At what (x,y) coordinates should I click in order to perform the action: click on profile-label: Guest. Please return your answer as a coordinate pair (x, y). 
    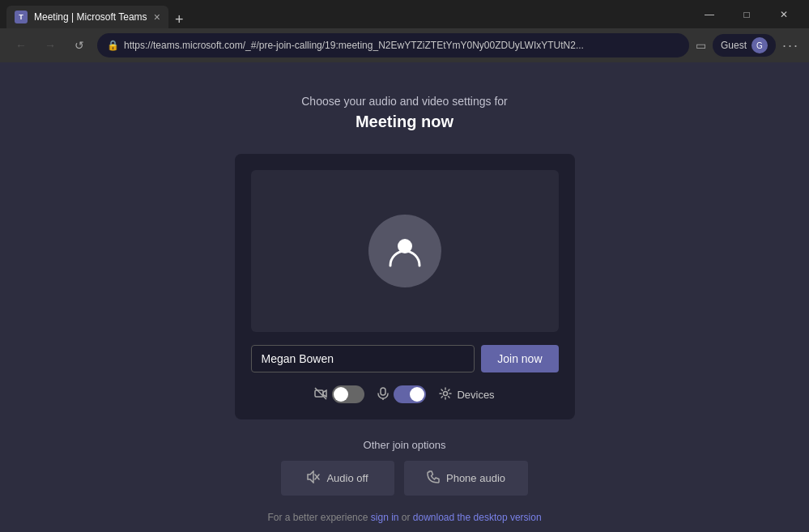
    Looking at the image, I should click on (734, 45).